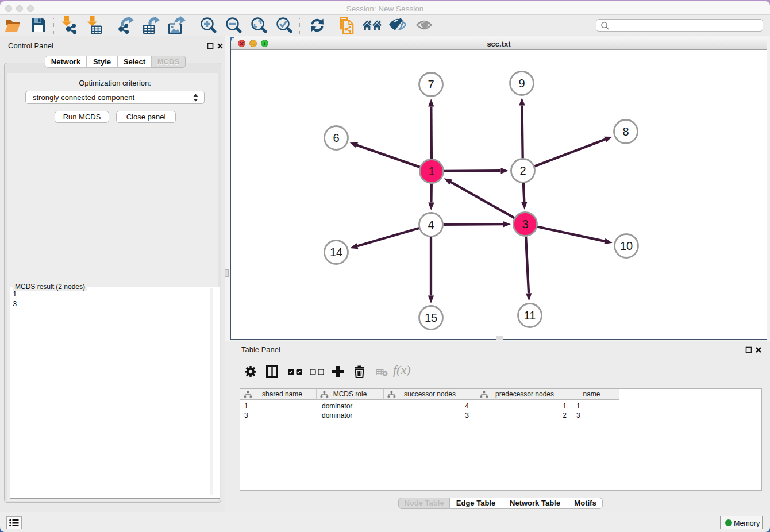 The height and width of the screenshot is (532, 770). What do you see at coordinates (431, 171) in the screenshot?
I see `svg-text: 1` at bounding box center [431, 171].